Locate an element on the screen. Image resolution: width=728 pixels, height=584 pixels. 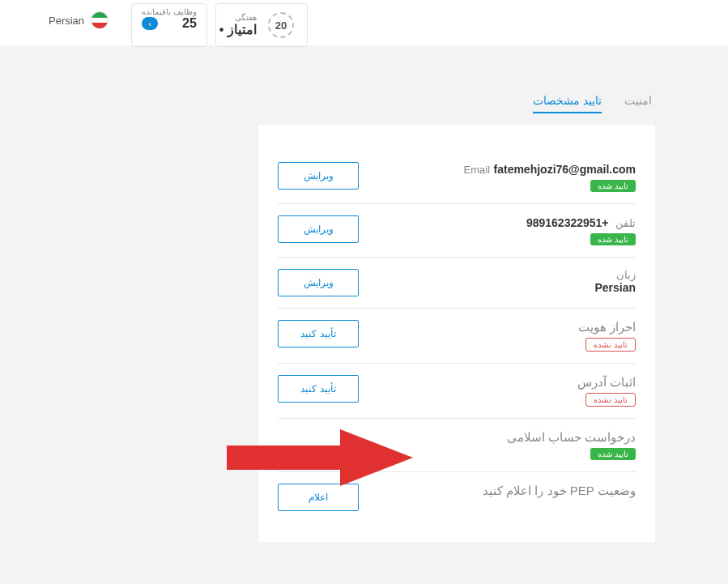
identity-label: احراز هویت is located at coordinates (607, 327).